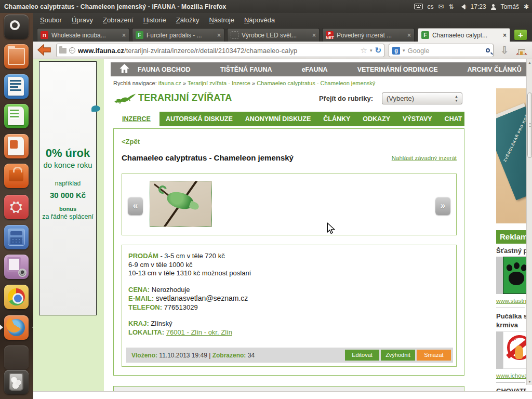 The width and height of the screenshot is (532, 399). What do you see at coordinates (283, 50) in the screenshot?
I see `navigation-toolbar: www.ifauna.cz/terarijni-zvirata/inzerce/…` at bounding box center [283, 50].